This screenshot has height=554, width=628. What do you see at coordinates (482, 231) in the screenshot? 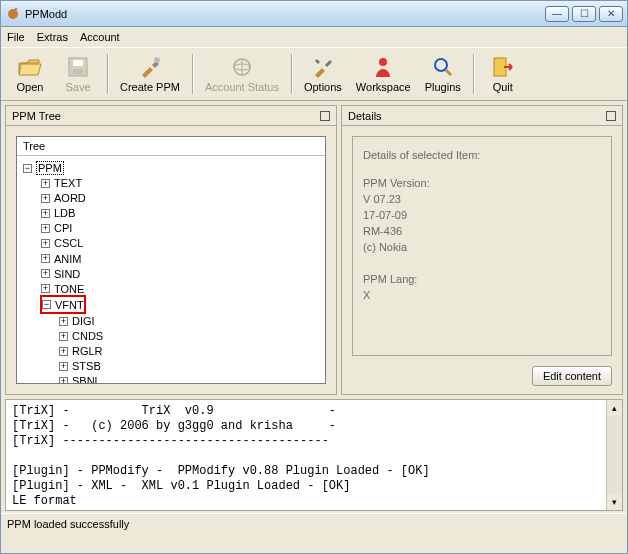
I see `details-line: RM-436` at bounding box center [482, 231].